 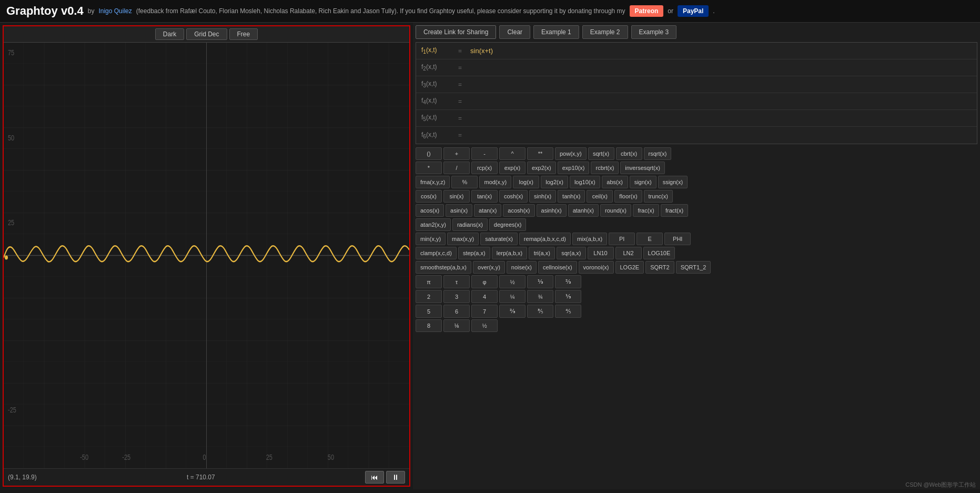 I want to click on func-input-f1, so click(x=722, y=51).